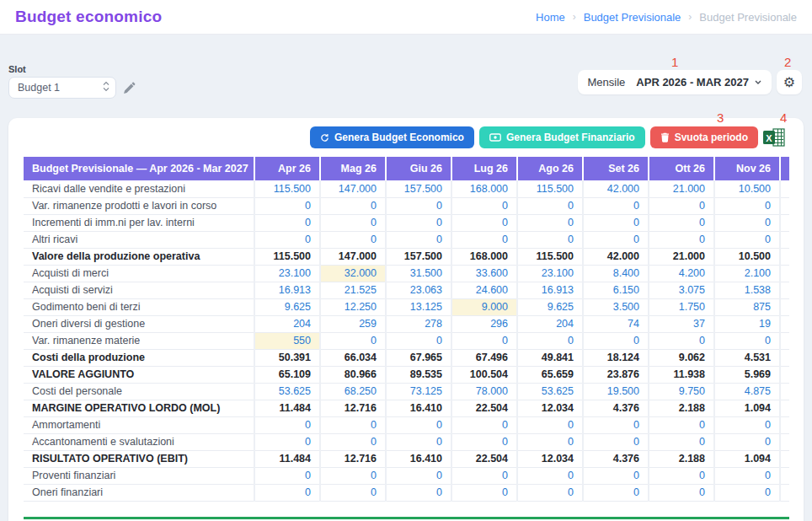 The width and height of the screenshot is (812, 521). What do you see at coordinates (484, 290) in the screenshot?
I see `cell-value: 24.600` at bounding box center [484, 290].